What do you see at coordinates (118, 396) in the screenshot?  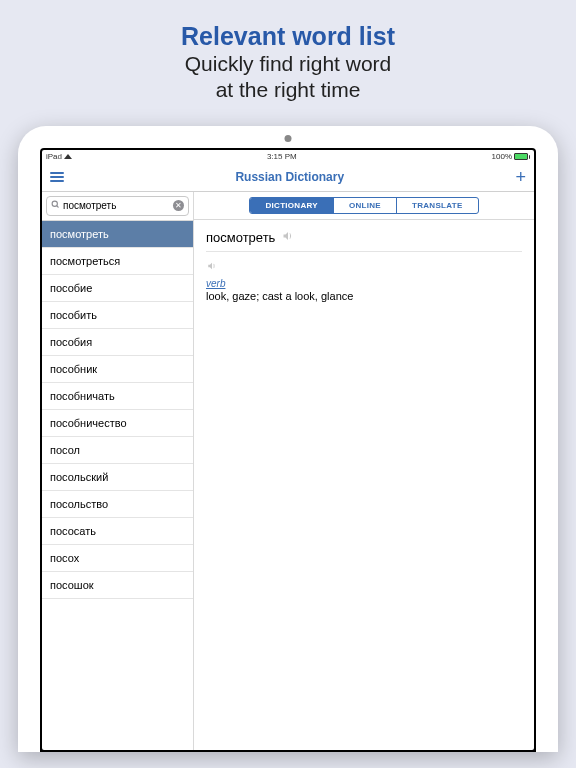 I see `list-item: пособничать` at bounding box center [118, 396].